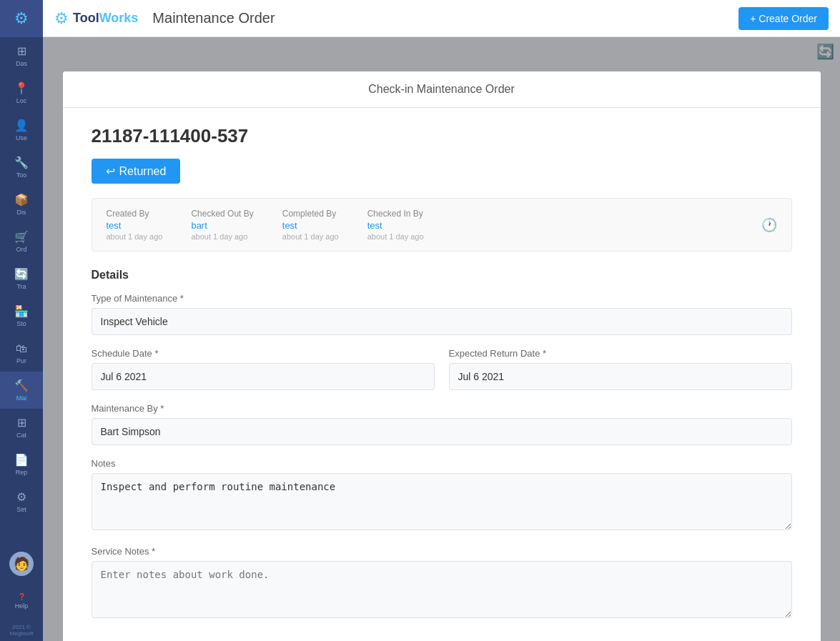  I want to click on settings-icon: ⚙, so click(21, 497).